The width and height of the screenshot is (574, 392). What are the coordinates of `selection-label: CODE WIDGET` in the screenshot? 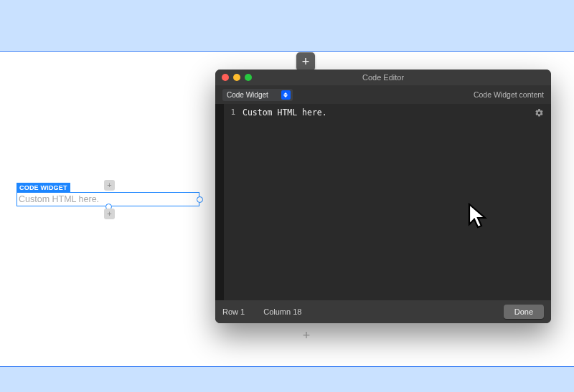 It's located at (43, 188).